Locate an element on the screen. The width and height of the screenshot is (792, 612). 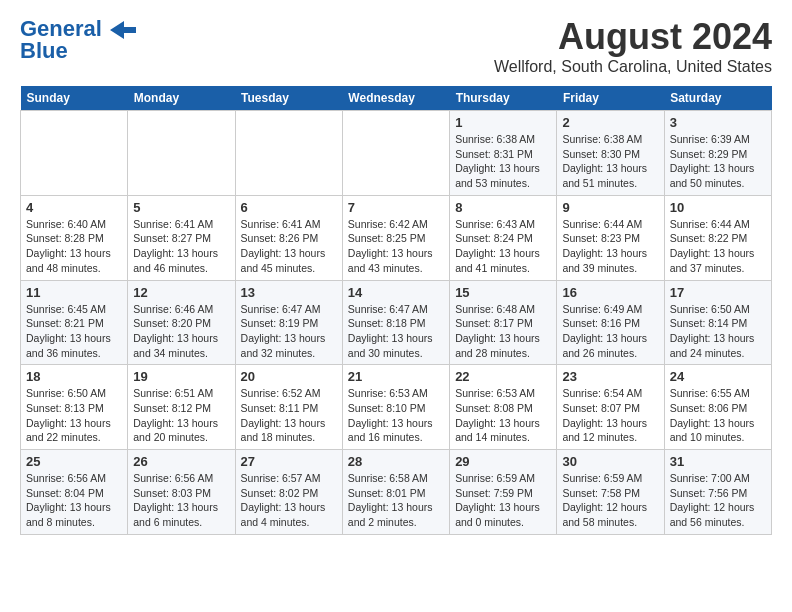
day-info: Sunrise: 6:40 AM Sunset: 8:28 PM Dayligh… is located at coordinates (74, 246).